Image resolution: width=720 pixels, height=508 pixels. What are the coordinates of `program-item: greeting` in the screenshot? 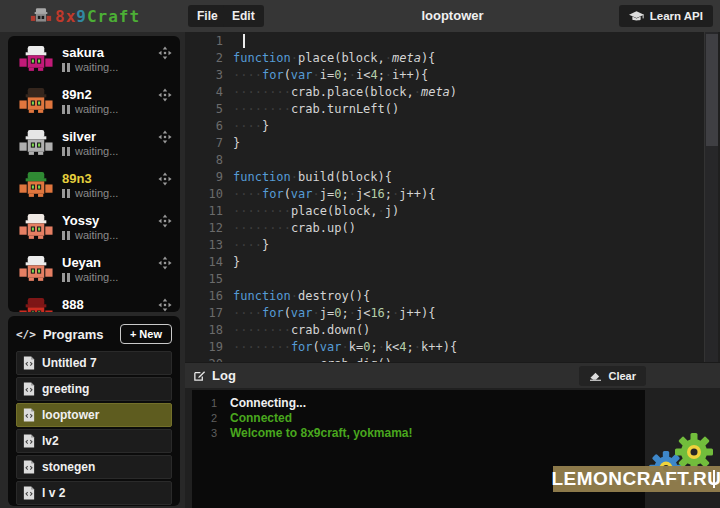 It's located at (94, 389).